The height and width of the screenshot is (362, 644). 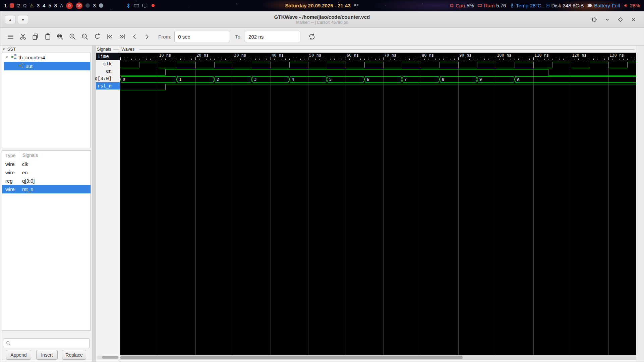 What do you see at coordinates (378, 357) in the screenshot?
I see `wave-scrollbar` at bounding box center [378, 357].